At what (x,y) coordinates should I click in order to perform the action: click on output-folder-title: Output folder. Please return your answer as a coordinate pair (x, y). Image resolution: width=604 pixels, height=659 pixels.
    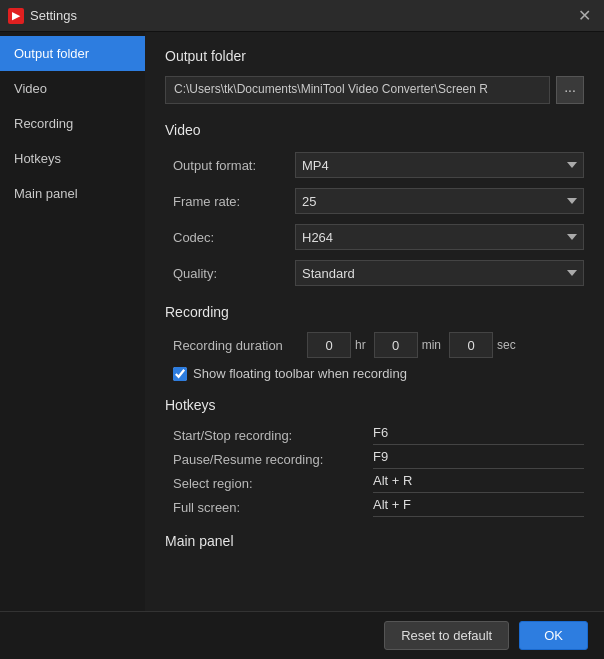
    Looking at the image, I should click on (374, 56).